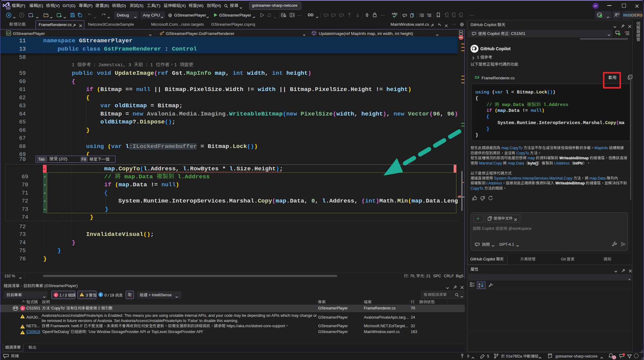 The height and width of the screenshot is (360, 644). Describe the element at coordinates (9, 33) in the screenshot. I see `svg-text: C#` at that location.